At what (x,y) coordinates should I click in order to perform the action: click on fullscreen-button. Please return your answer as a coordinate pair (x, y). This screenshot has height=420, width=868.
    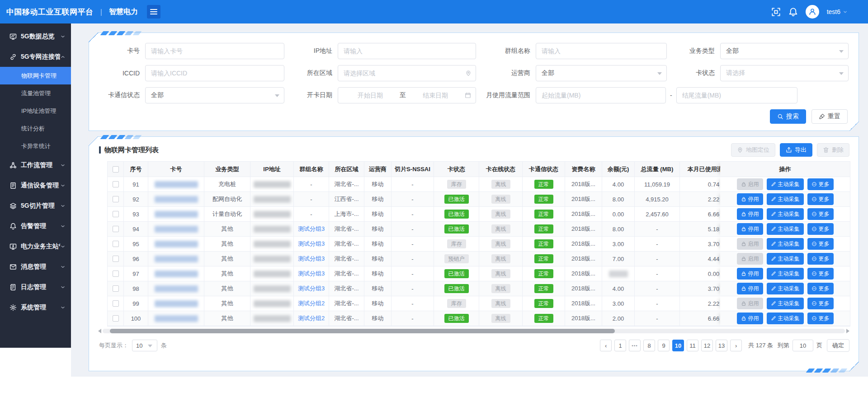
    Looking at the image, I should click on (776, 12).